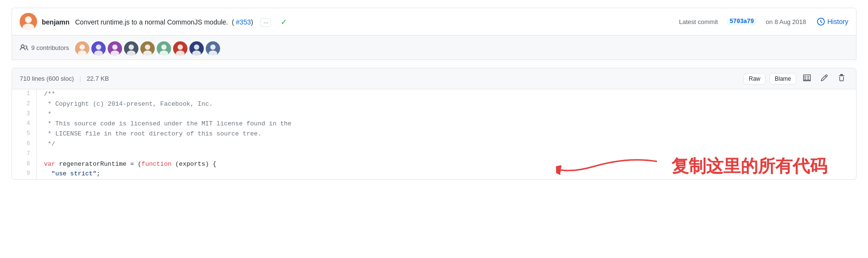 This screenshot has height=258, width=868. What do you see at coordinates (446, 155) in the screenshot?
I see `line-code` at bounding box center [446, 155].